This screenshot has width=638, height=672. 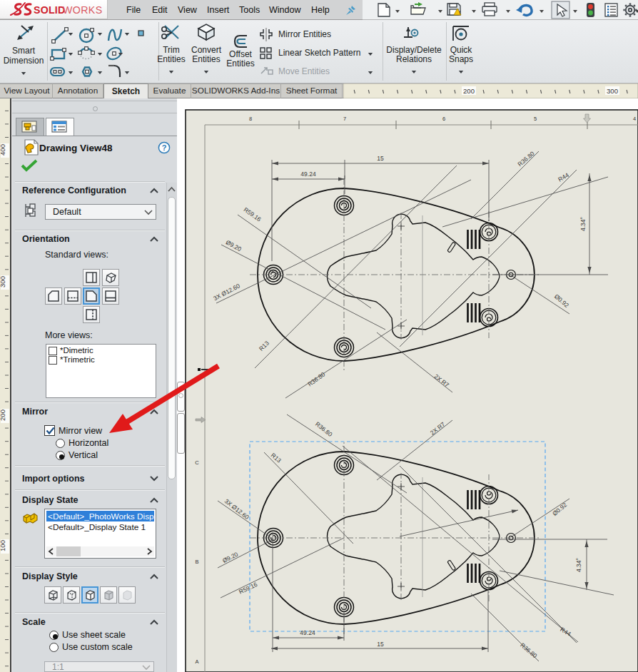 What do you see at coordinates (250, 118) in the screenshot?
I see `svg-text: 8` at bounding box center [250, 118].